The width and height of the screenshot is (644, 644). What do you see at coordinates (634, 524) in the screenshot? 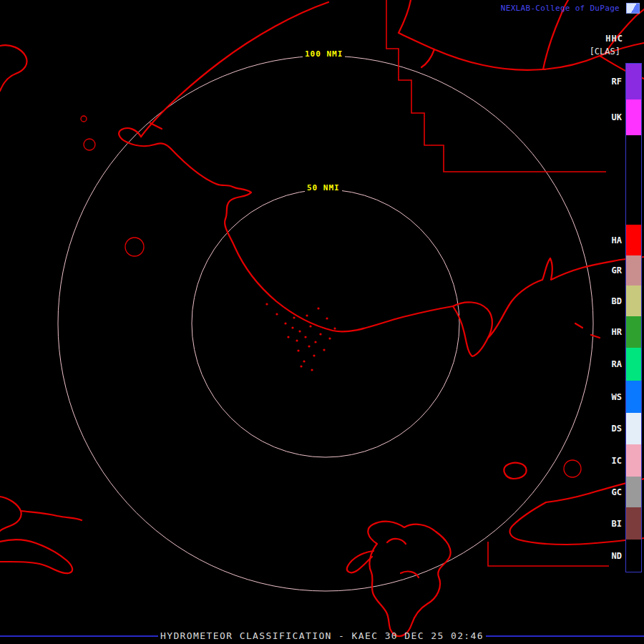
I see `legend-swatch-bi` at bounding box center [634, 524].